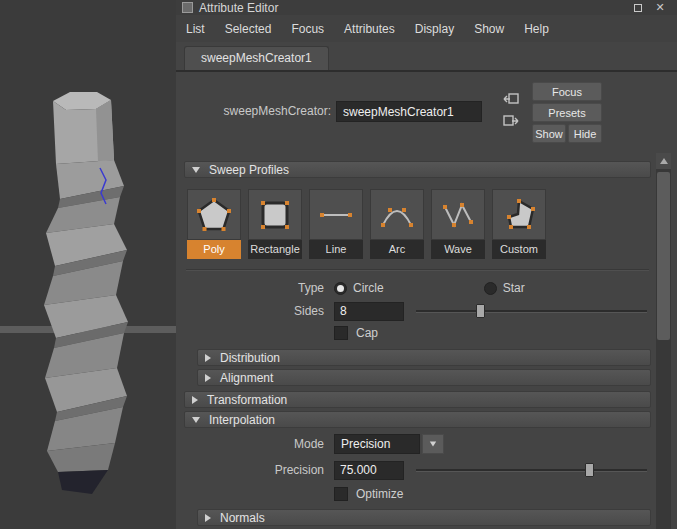 This screenshot has width=677, height=529. I want to click on type-label: Type, so click(259, 288).